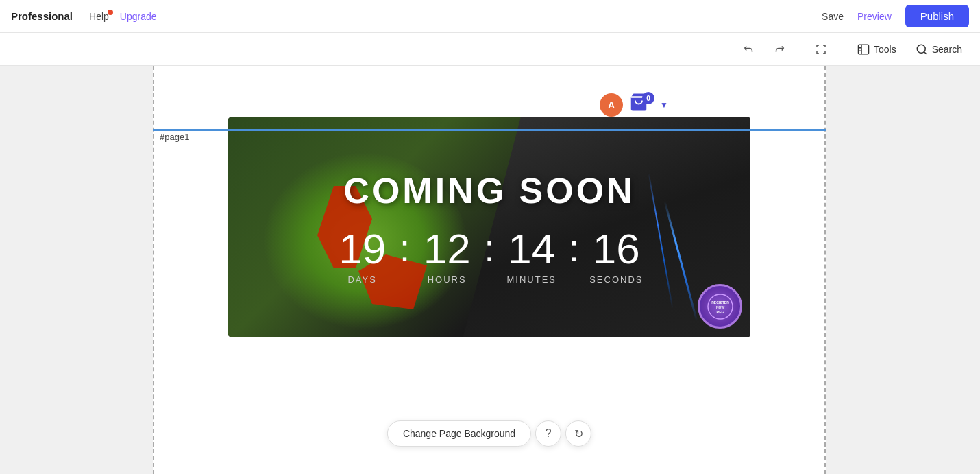  What do you see at coordinates (489, 257) in the screenshot?
I see `timer-row: 19 DAYS : 12 HOURS : 14 MINUTES :` at bounding box center [489, 257].